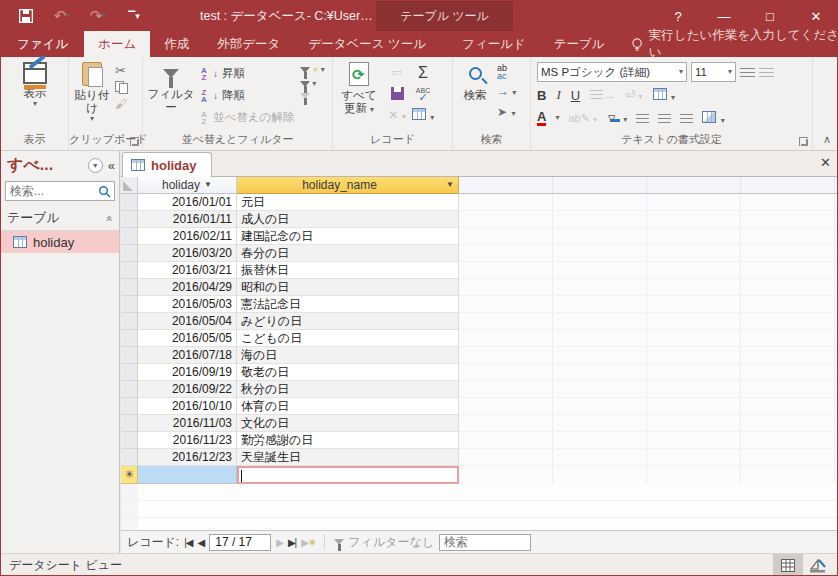 This screenshot has width=838, height=576. What do you see at coordinates (130, 475) in the screenshot?
I see `new-record-selector: ✳` at bounding box center [130, 475].